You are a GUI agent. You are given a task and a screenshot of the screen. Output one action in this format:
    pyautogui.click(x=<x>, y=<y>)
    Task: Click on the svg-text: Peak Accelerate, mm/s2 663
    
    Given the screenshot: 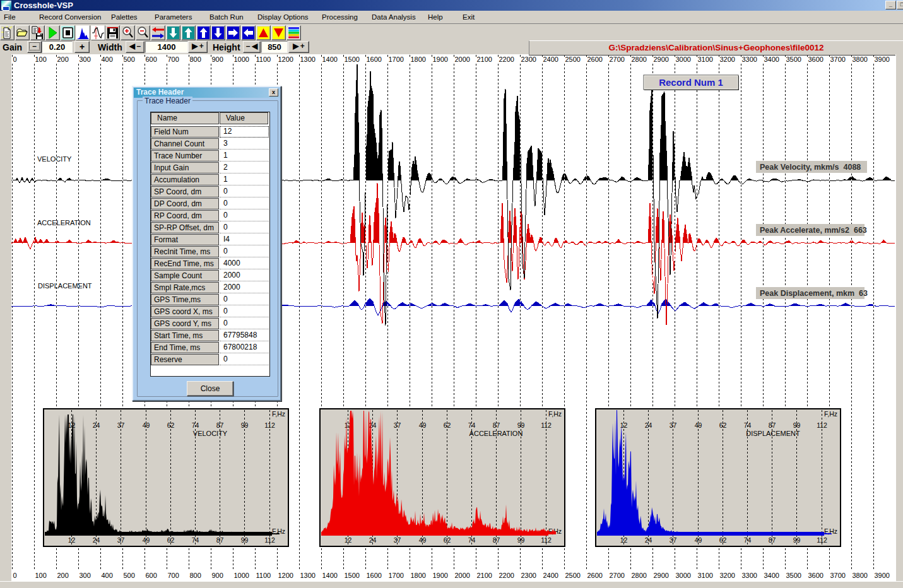 What is the action you would take?
    pyautogui.click(x=813, y=230)
    